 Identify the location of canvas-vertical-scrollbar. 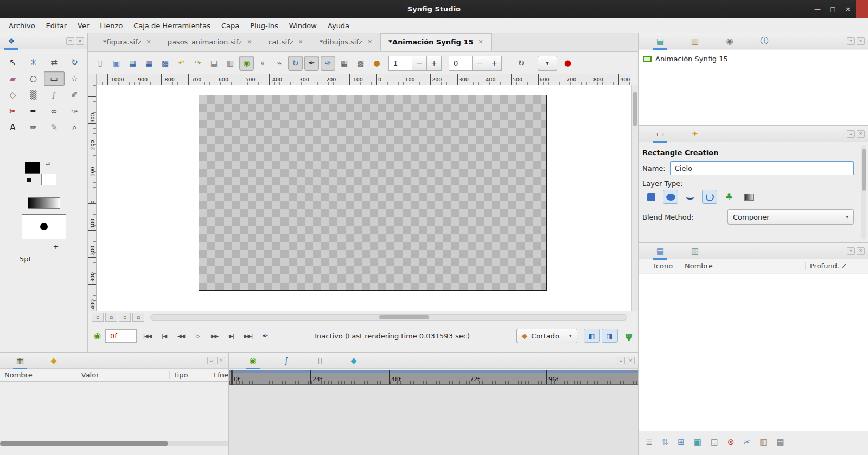
(635, 198).